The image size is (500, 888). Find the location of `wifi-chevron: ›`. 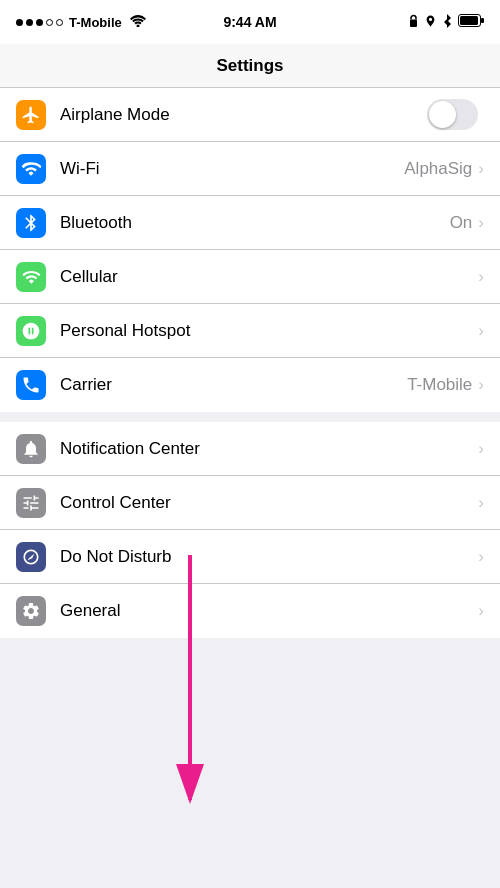

wifi-chevron: › is located at coordinates (481, 169).